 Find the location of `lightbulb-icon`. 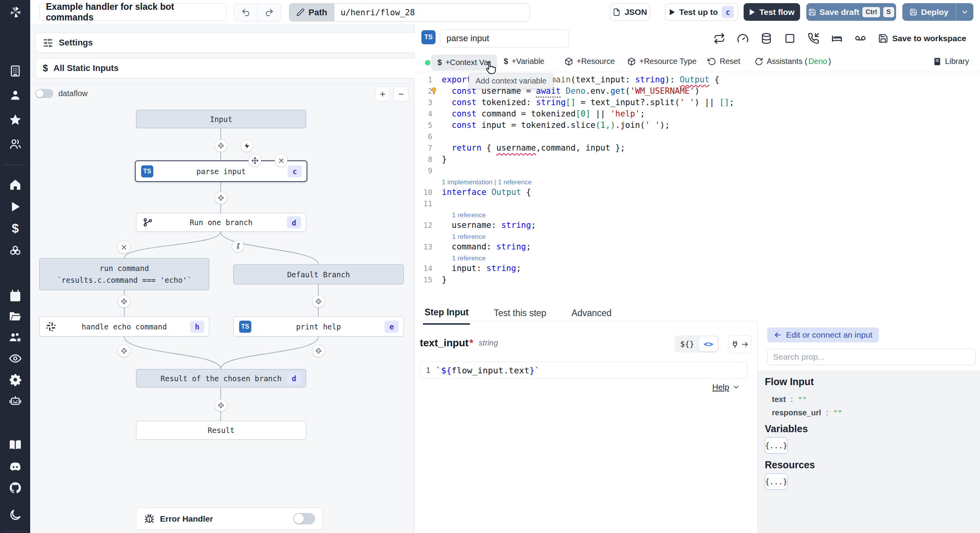

lightbulb-icon is located at coordinates (434, 91).